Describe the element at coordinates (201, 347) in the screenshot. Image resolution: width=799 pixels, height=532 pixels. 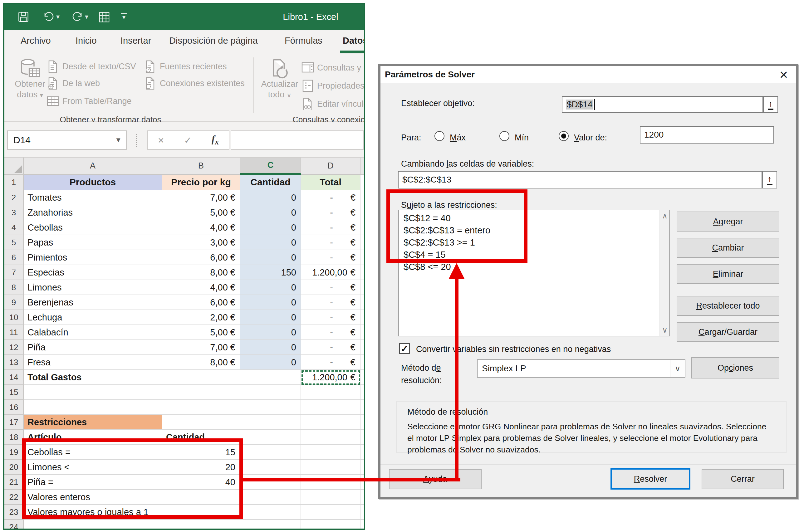
I see `cell-B12: 7,00 €` at that location.